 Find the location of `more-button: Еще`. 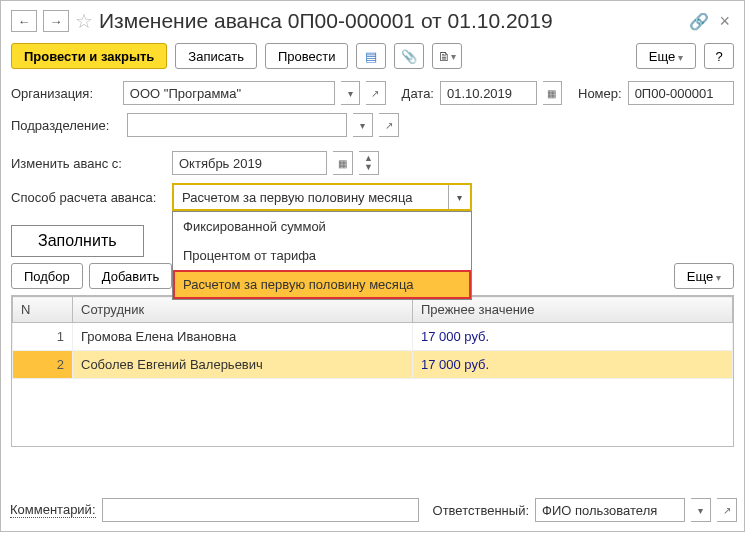

more-button: Еще is located at coordinates (666, 56).